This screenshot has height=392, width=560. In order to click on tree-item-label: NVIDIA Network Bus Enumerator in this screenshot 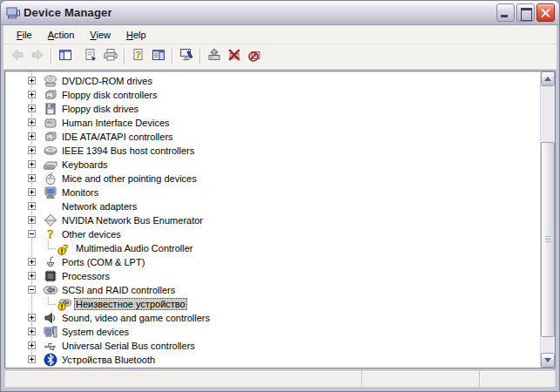, I will do `click(132, 220)`.